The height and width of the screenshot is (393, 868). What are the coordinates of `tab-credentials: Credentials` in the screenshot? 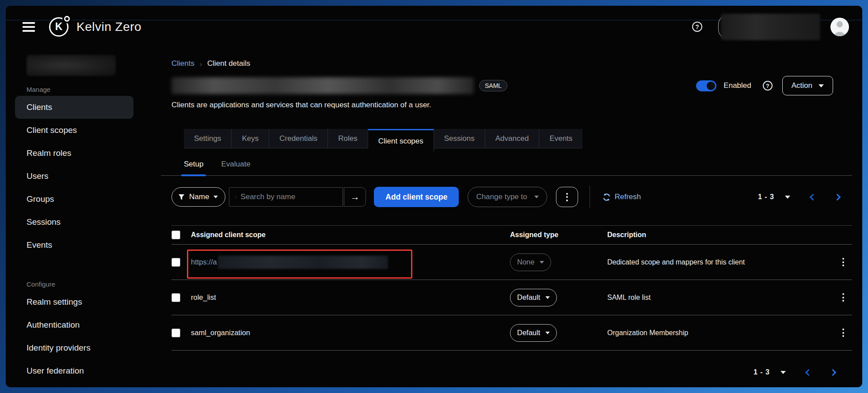 It's located at (299, 139).